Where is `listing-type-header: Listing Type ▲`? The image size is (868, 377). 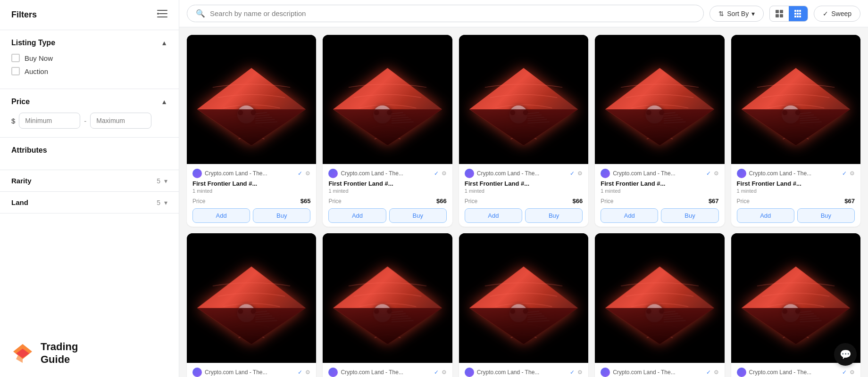
listing-type-header: Listing Type ▲ is located at coordinates (90, 43).